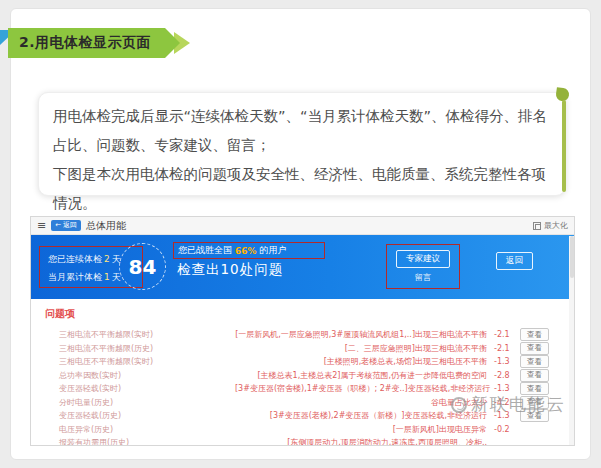 Image resolution: width=601 pixels, height=468 pixels. I want to click on section-title: 2.用电体检显示页面, so click(94, 43).